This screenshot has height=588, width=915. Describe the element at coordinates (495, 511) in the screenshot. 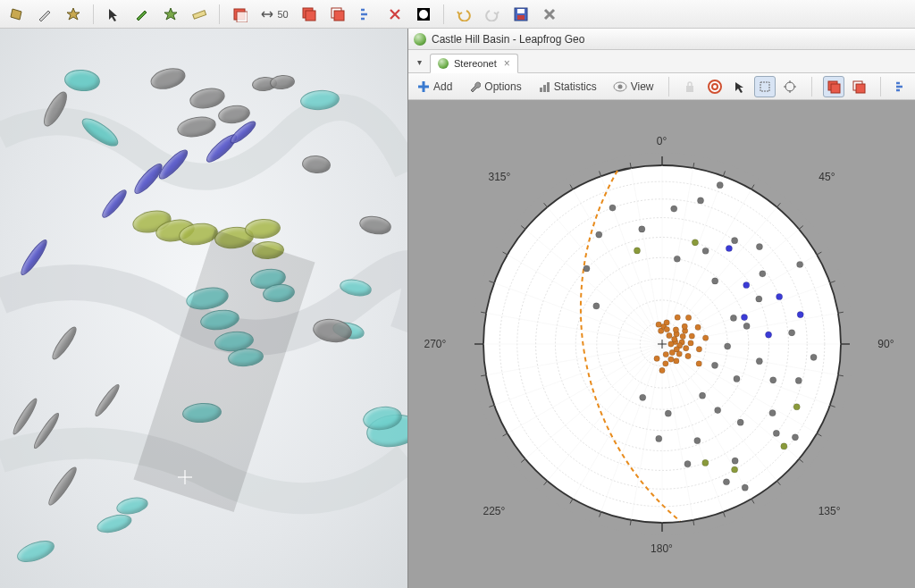

I see `deg-label-sw: 225°` at that location.